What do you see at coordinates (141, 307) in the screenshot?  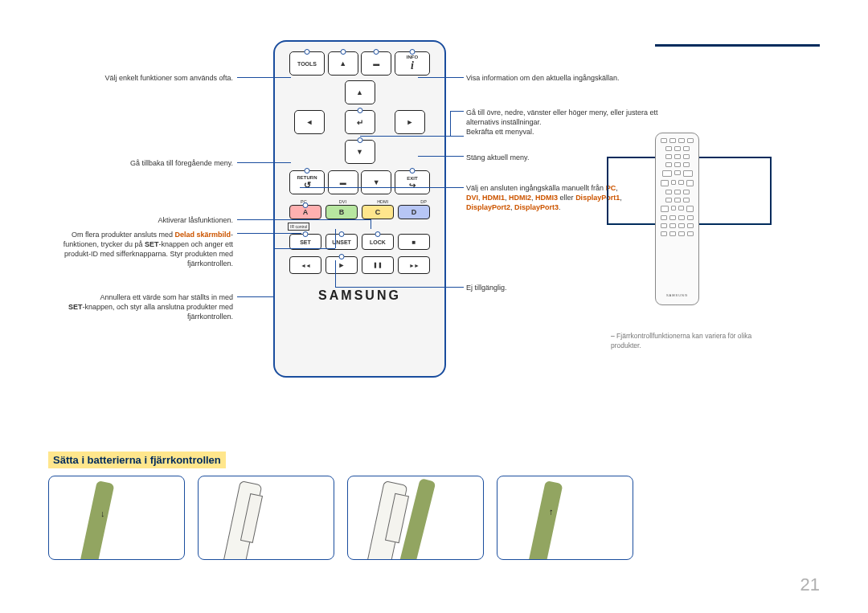 I see `unset-callout: Annullera ett värde som har ställts in m…` at bounding box center [141, 307].